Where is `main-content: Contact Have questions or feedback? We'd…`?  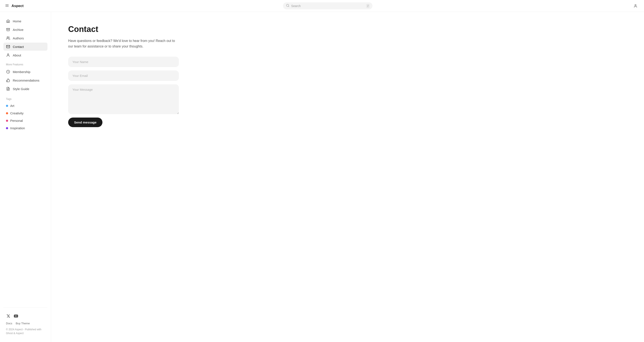
main-content: Contact Have questions or feedback? We'd… is located at coordinates (147, 76).